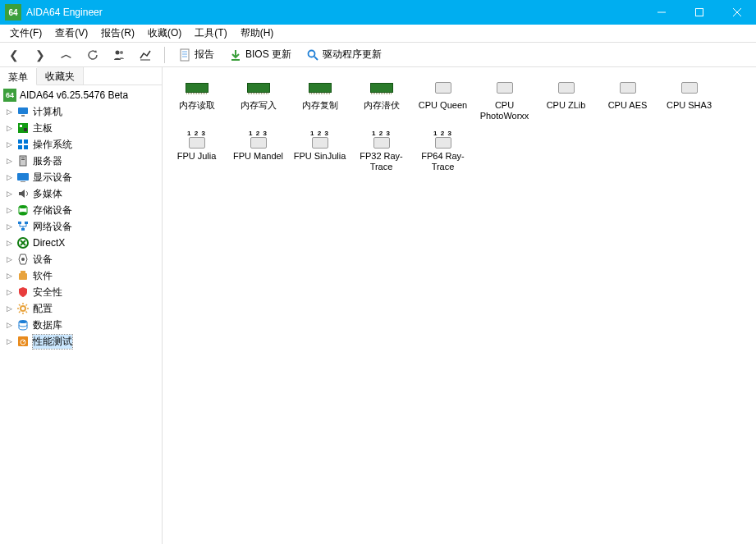 The image size is (756, 544). What do you see at coordinates (504, 99) in the screenshot?
I see `benchmark-item: CPU PhotoWorxx` at bounding box center [504, 99].